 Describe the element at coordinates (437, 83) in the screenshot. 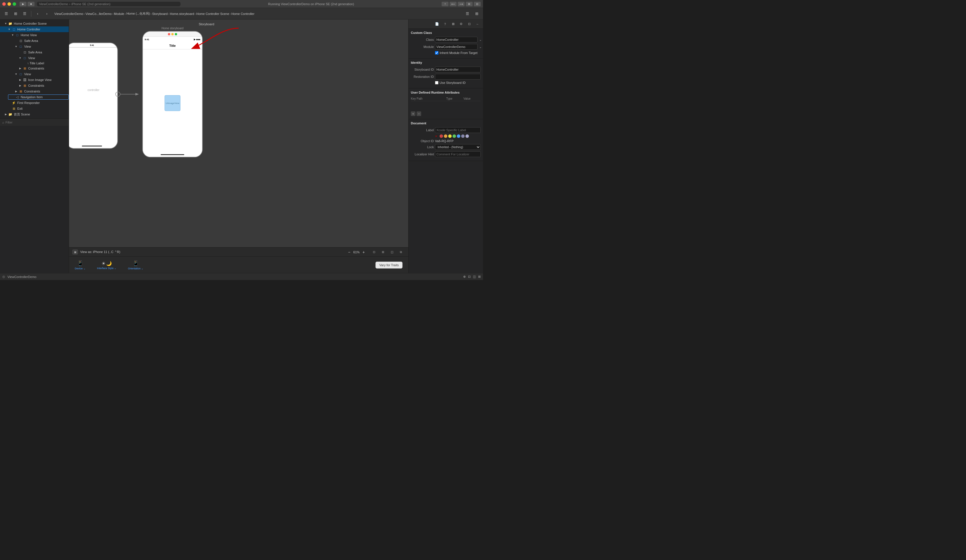

I see `use-storyboard-checkbox` at that location.